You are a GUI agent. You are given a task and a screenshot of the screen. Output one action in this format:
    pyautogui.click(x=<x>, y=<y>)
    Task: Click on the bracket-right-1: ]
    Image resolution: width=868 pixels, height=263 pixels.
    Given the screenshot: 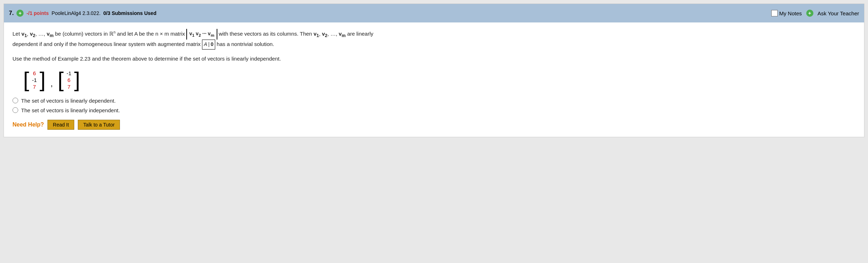 What is the action you would take?
    pyautogui.click(x=43, y=80)
    